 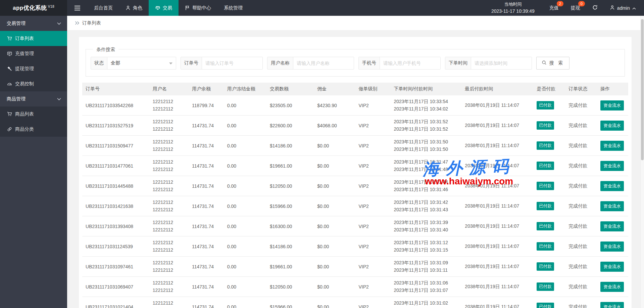 What do you see at coordinates (290, 89) in the screenshot?
I see `col-amount: 交易数额` at bounding box center [290, 89].